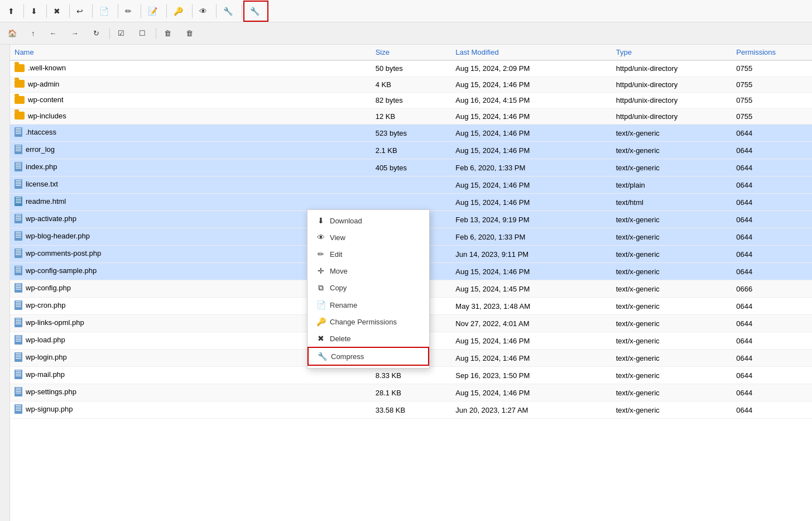  What do you see at coordinates (368, 271) in the screenshot?
I see `ctx-move: ✛Move` at bounding box center [368, 271].